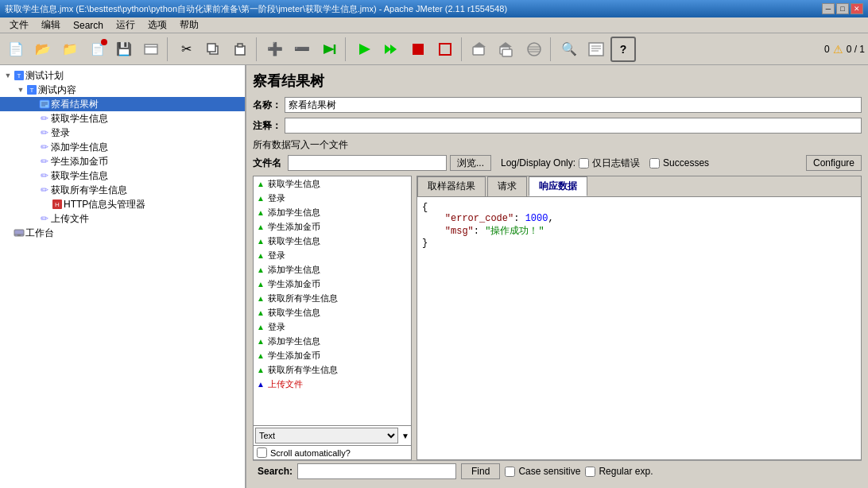 The height and width of the screenshot is (488, 868). I want to click on note-input, so click(573, 126).